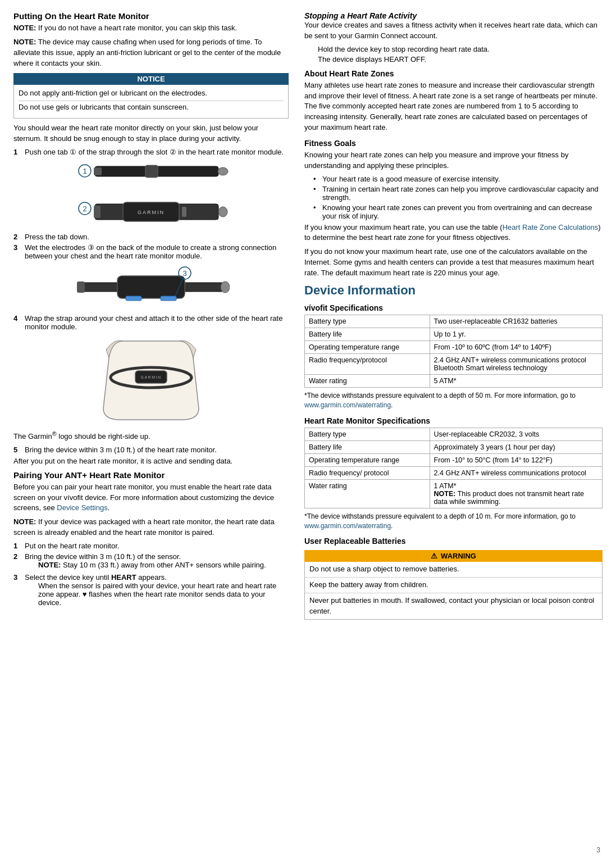 The height and width of the screenshot is (863, 616). What do you see at coordinates (17, 591) in the screenshot?
I see `pairing-step-3-num: 3` at bounding box center [17, 591].